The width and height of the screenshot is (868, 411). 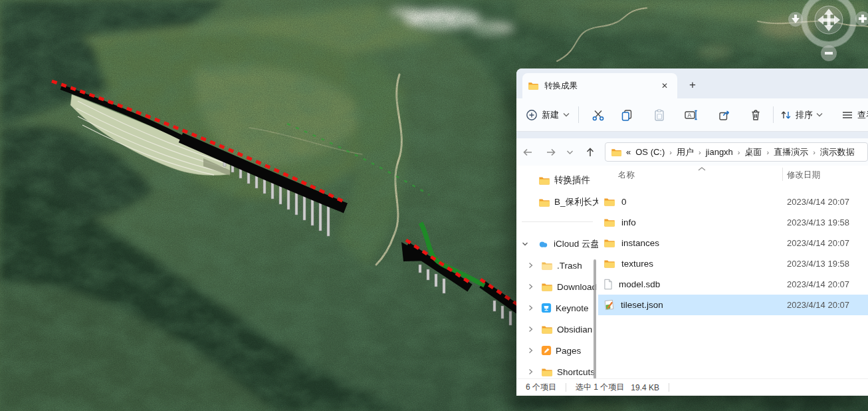 What do you see at coordinates (804, 176) in the screenshot?
I see `column-header-date: 修改日期` at bounding box center [804, 176].